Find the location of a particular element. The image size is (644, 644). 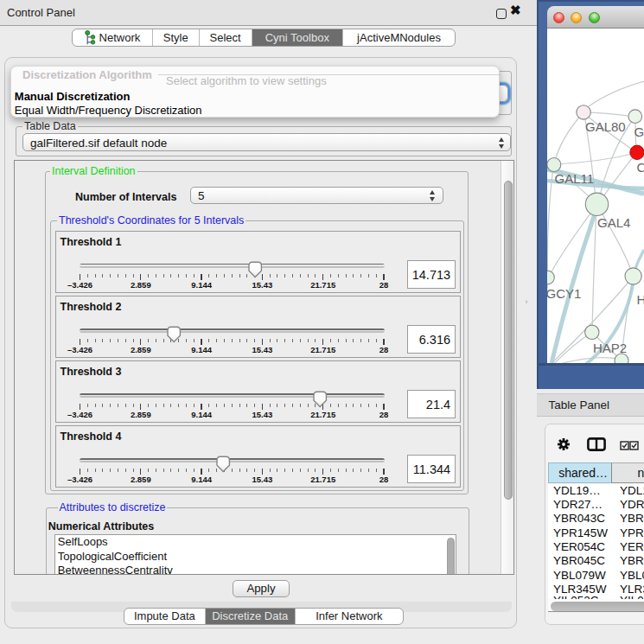

svg-text: GAL is located at coordinates (640, 131).